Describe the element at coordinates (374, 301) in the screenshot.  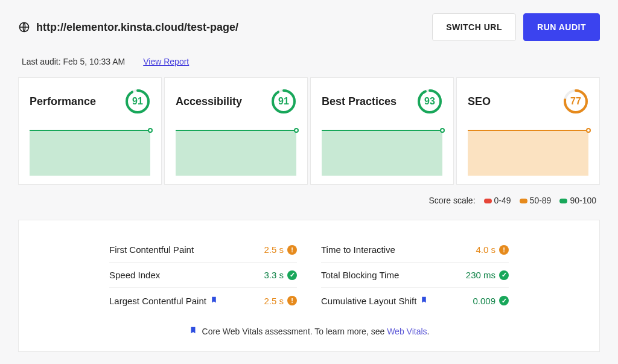
I see `metric-name: Cumulative Layout Shift` at that location.